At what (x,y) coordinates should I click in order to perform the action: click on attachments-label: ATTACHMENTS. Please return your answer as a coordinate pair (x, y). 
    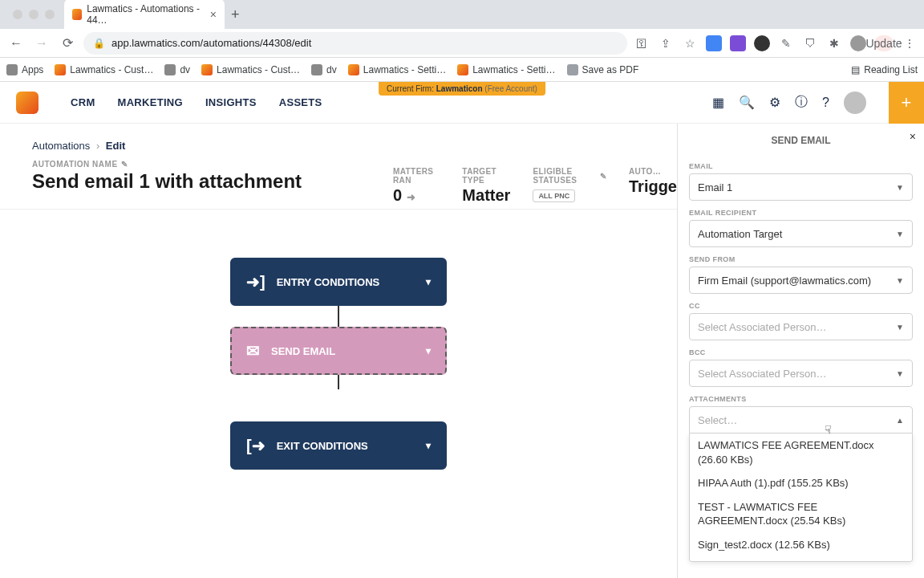
    Looking at the image, I should click on (800, 399).